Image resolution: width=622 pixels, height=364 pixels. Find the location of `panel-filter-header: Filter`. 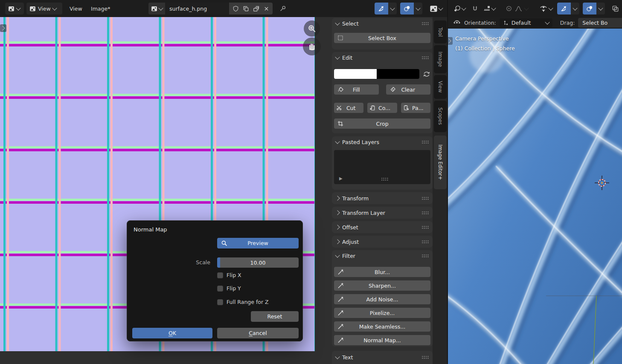

panel-filter-header: Filter is located at coordinates (382, 256).